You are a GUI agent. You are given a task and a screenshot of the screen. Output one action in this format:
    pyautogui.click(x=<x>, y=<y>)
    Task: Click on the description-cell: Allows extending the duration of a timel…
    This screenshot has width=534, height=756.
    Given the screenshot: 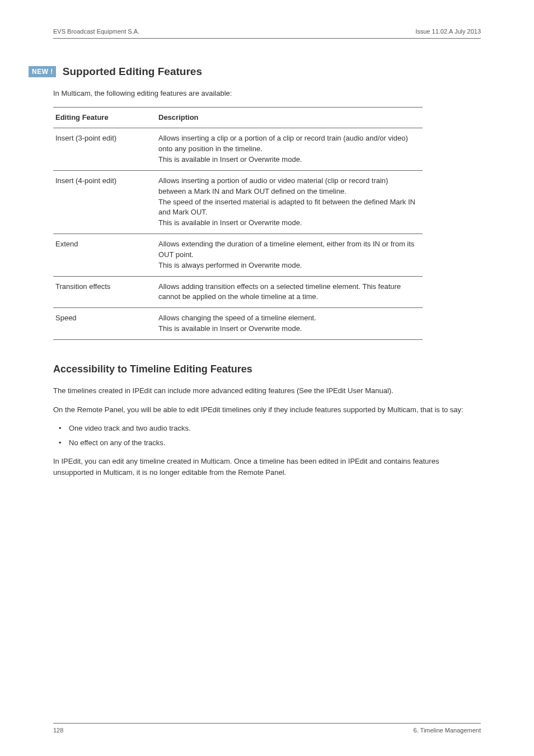 What is the action you would take?
    pyautogui.click(x=289, y=255)
    